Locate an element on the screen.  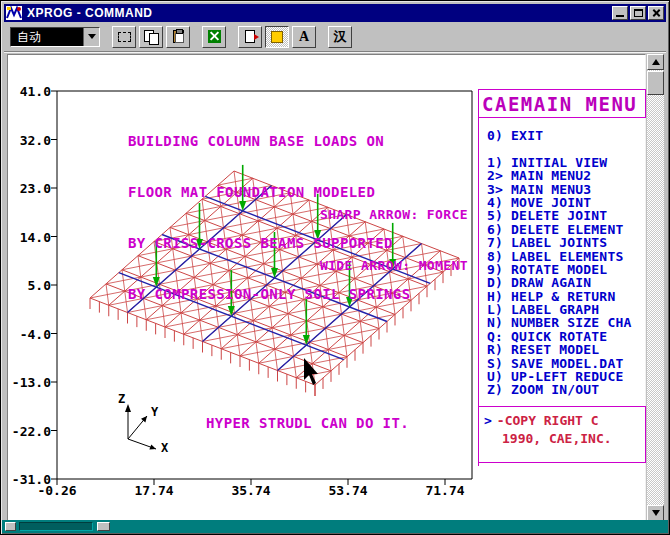
titlebar: XPROG - COMMAND is located at coordinates (335, 13).